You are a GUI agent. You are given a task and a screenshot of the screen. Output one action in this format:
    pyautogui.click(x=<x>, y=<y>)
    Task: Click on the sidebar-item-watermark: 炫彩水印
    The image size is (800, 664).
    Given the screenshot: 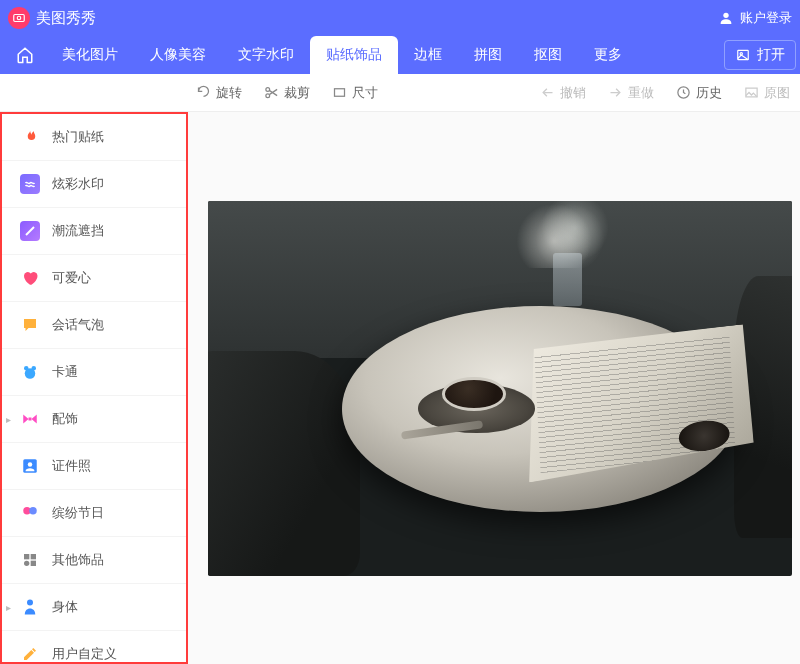 What is the action you would take?
    pyautogui.click(x=94, y=184)
    